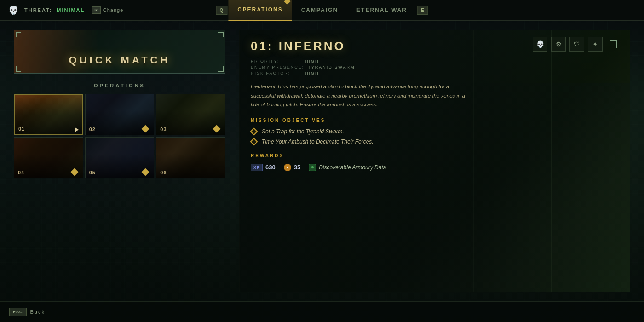 This screenshot has width=644, height=322. I want to click on icon-skull: 💀, so click(540, 44).